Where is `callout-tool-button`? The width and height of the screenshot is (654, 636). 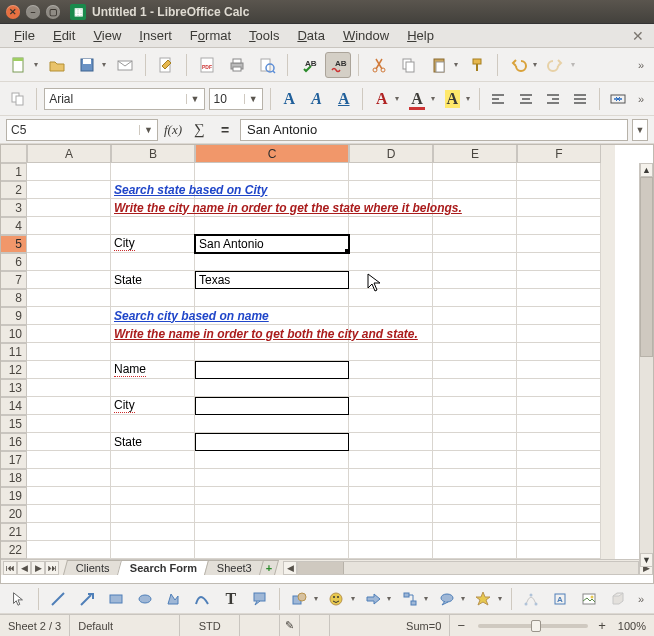 callout-tool-button is located at coordinates (260, 599).